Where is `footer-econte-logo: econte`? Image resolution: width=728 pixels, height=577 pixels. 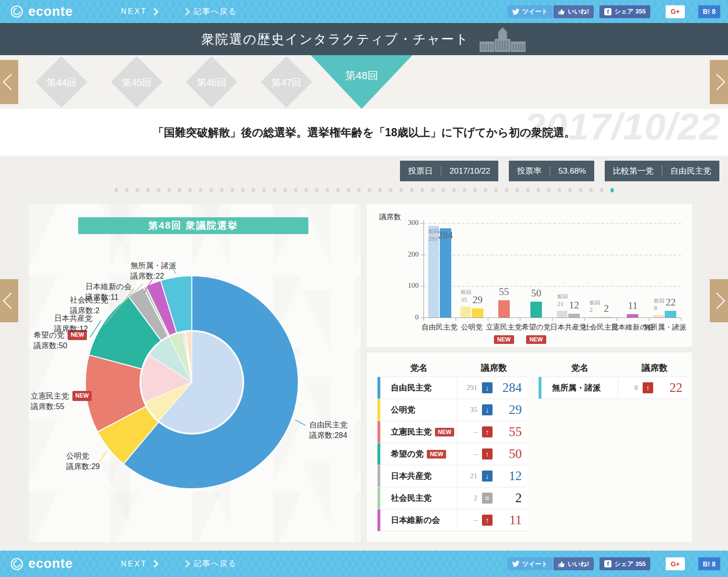 footer-econte-logo: econte is located at coordinates (41, 564).